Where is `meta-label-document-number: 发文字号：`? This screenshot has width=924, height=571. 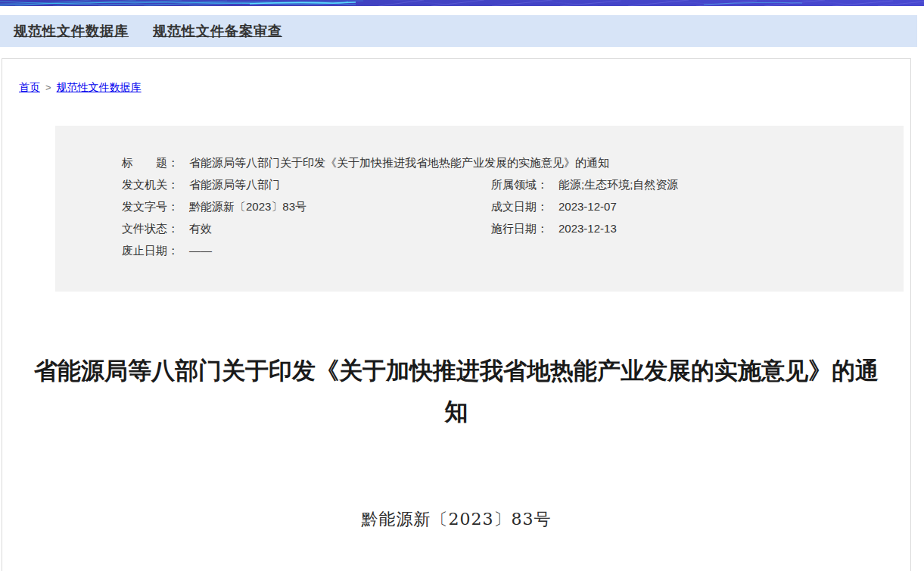
meta-label-document-number: 发文字号： is located at coordinates (150, 206).